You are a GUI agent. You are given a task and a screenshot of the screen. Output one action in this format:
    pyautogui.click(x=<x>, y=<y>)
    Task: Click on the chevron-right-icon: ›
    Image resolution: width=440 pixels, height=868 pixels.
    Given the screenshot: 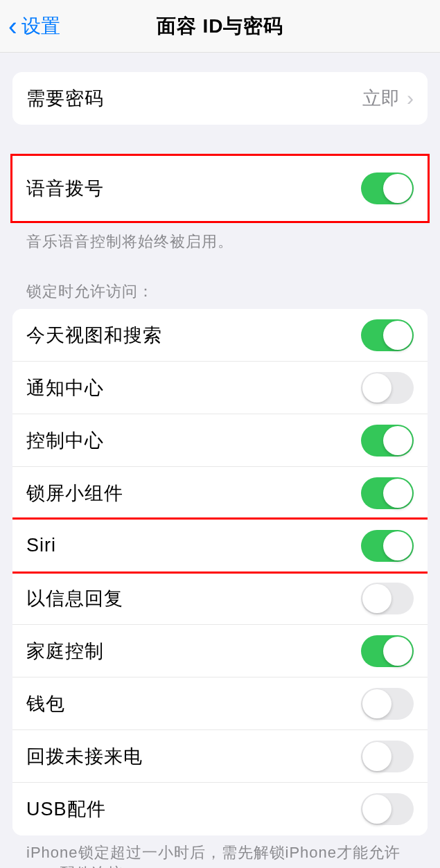 What is the action you would take?
    pyautogui.click(x=410, y=98)
    